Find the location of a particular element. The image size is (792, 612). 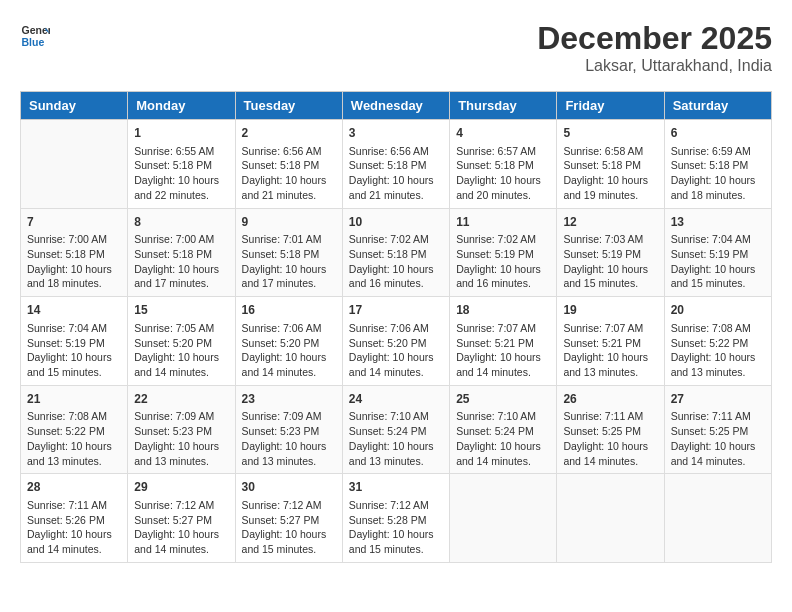

day-number: 25 is located at coordinates (503, 400).